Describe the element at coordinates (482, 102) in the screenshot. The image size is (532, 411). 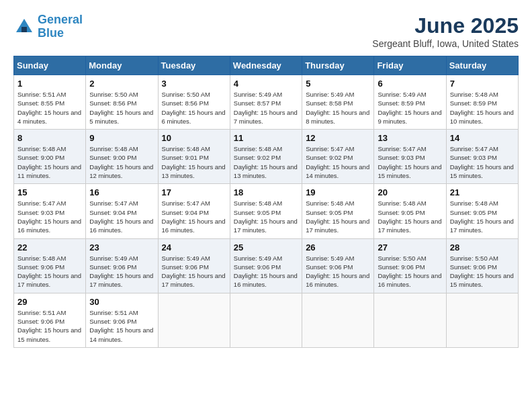
I see `day-cell-7: 7Sunrise: 5:48 AMSunset: 8:59 PMDaylight…` at that location.